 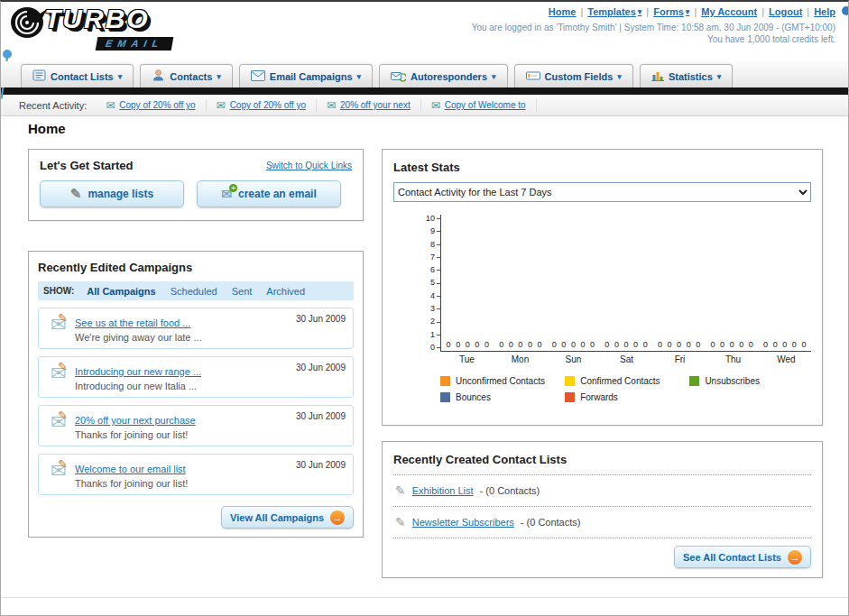 What do you see at coordinates (78, 76) in the screenshot?
I see `tab-contact-lists: Contact Lists ▾` at bounding box center [78, 76].